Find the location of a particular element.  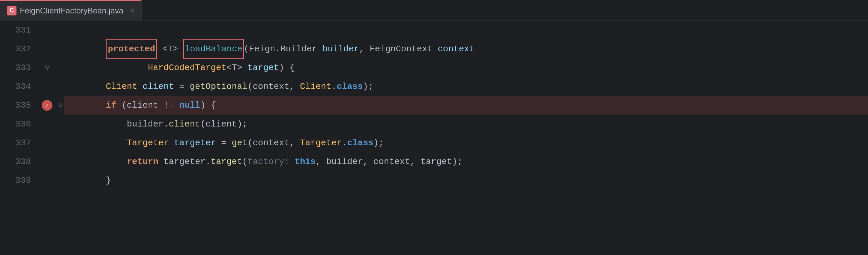

code-333-rest: <T> target) { is located at coordinates (261, 68).